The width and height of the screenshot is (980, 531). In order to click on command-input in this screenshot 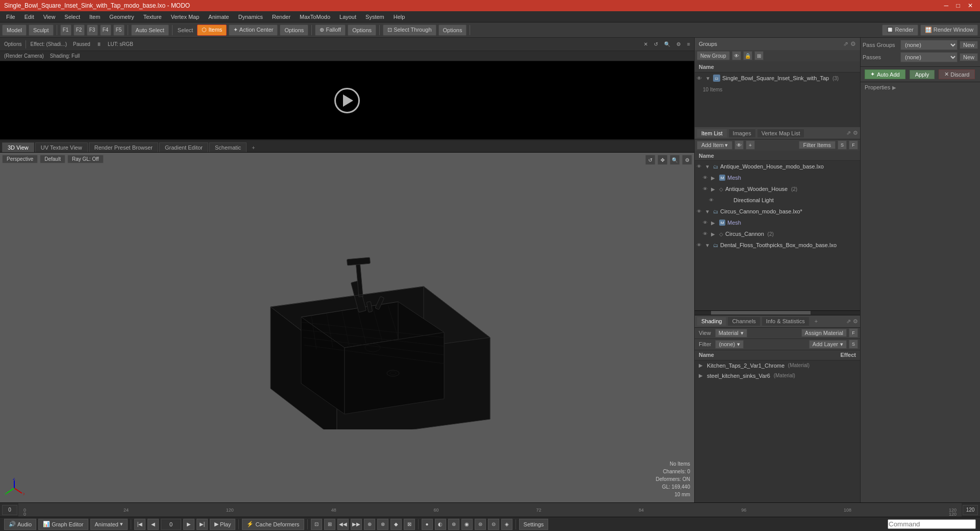, I will do `click(932, 524)`.